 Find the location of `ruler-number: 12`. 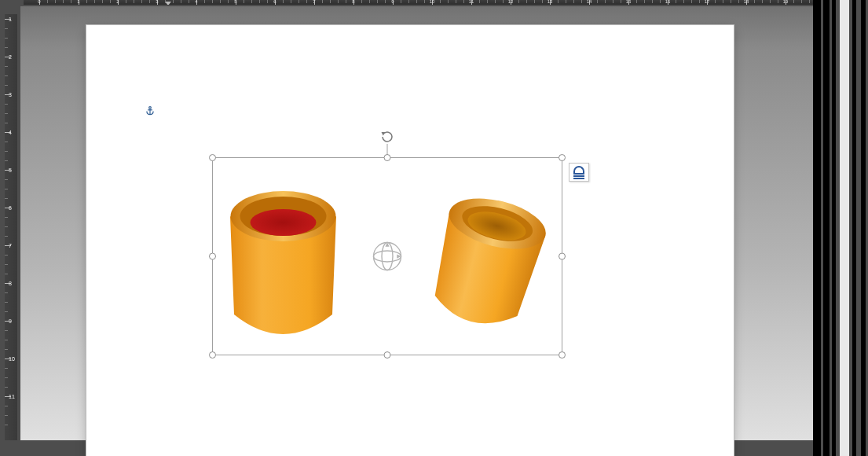

ruler-number: 12 is located at coordinates (511, 2).